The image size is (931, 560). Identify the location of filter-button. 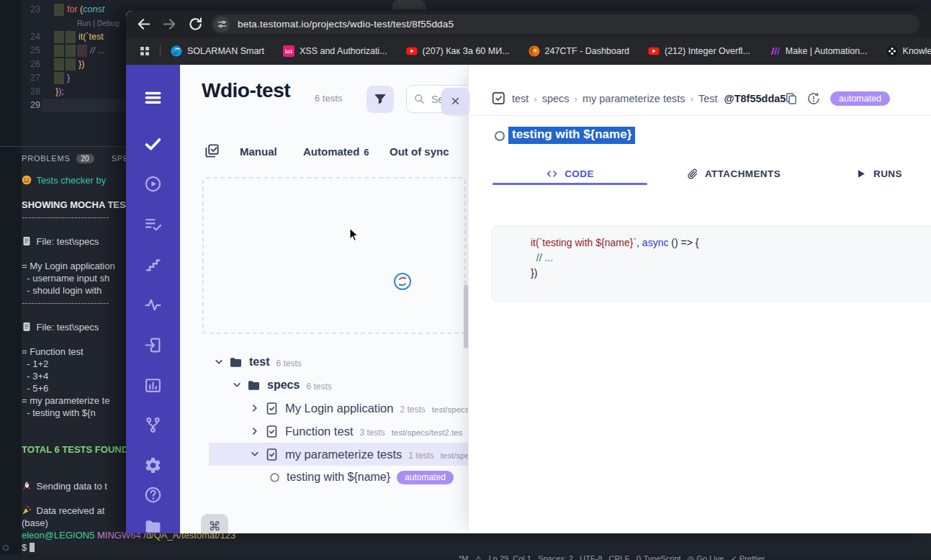
(380, 99).